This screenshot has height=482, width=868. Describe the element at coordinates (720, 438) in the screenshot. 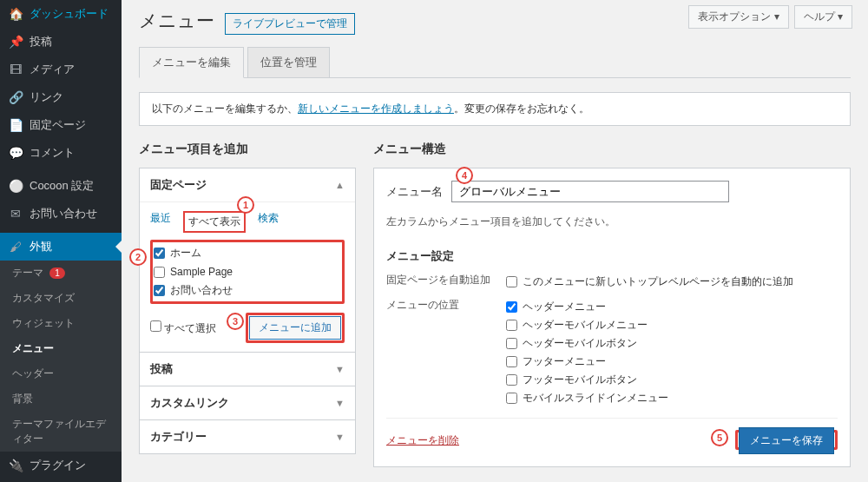

I see `annotation-5: 5` at that location.